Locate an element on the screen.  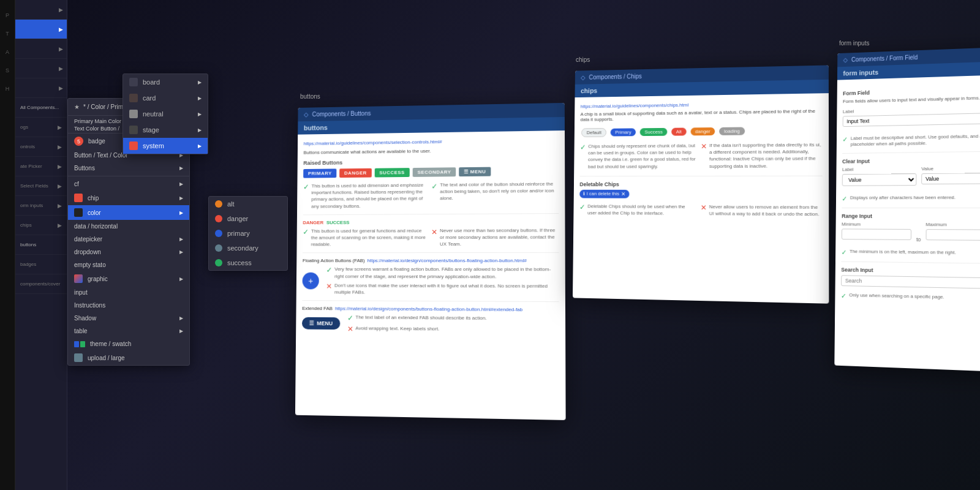
menu-item-label: Instructions is located at coordinates (89, 305).